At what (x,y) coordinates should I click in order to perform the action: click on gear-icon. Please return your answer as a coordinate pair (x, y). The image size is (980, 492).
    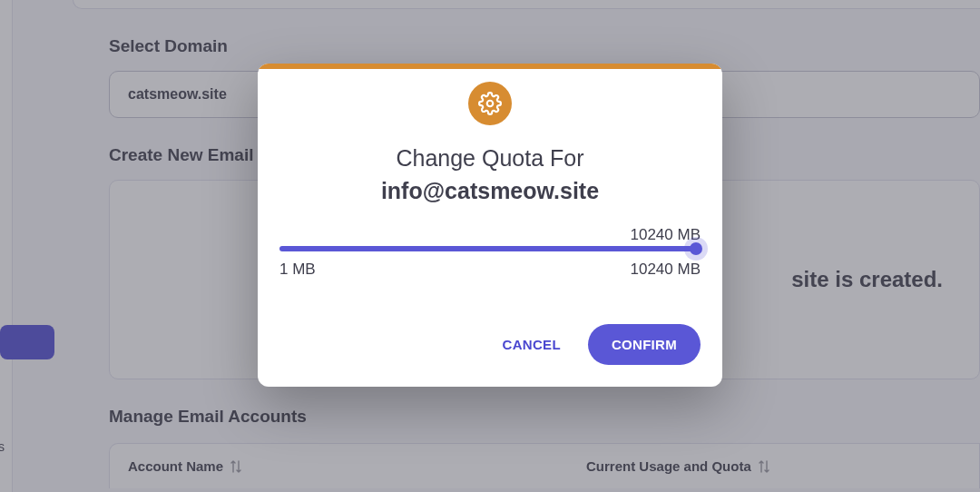
    Looking at the image, I should click on (490, 103).